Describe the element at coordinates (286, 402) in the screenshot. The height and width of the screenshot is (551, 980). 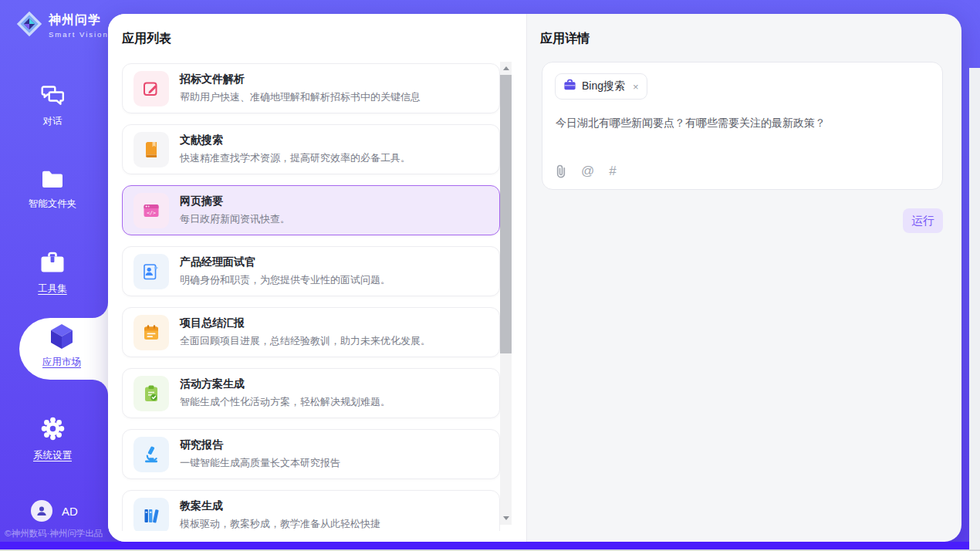
I see `app-description: 智能生成个性化活动方案，轻松解决规划难题。` at that location.